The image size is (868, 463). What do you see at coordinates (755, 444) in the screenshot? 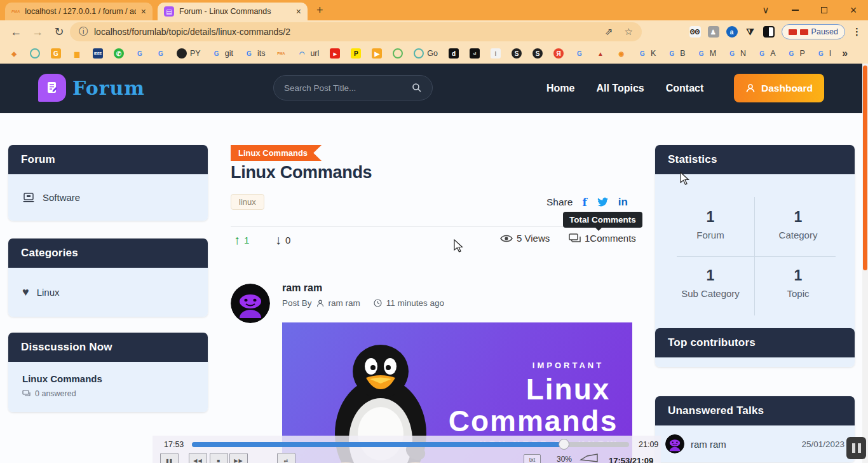
I see `unanswered-talk-row: ram ram 25/01/2023` at bounding box center [755, 444].